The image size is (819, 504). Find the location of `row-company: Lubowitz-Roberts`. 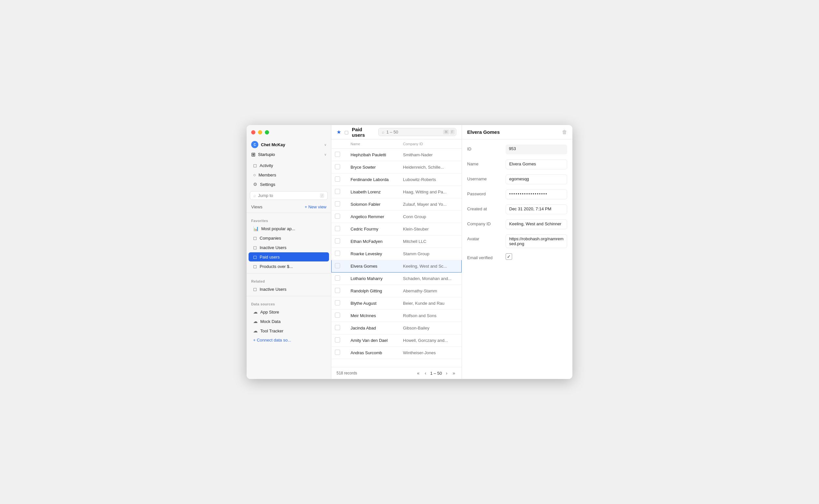

row-company: Lubowitz-Roberts is located at coordinates (430, 180).